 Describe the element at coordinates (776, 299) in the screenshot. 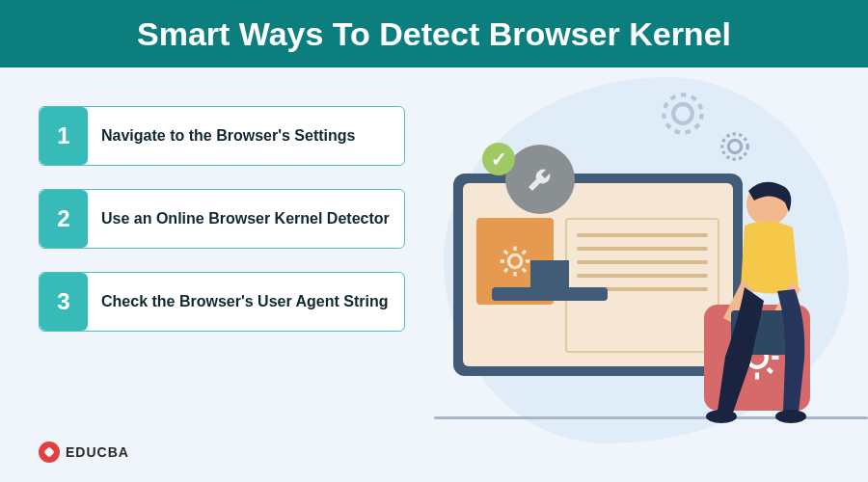

I see `person-illustration` at that location.